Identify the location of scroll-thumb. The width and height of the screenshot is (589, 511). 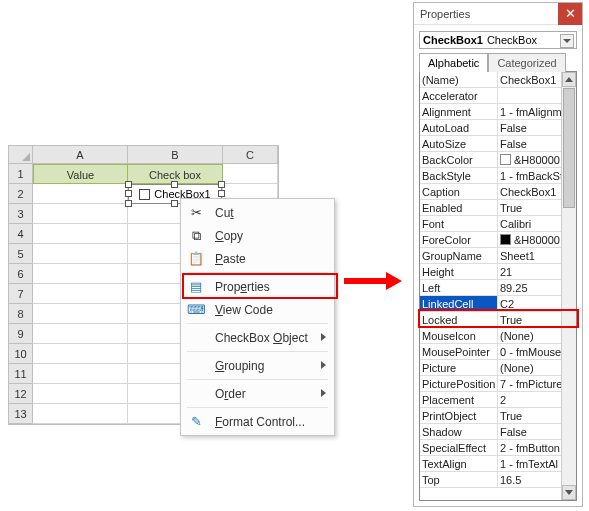
(569, 148).